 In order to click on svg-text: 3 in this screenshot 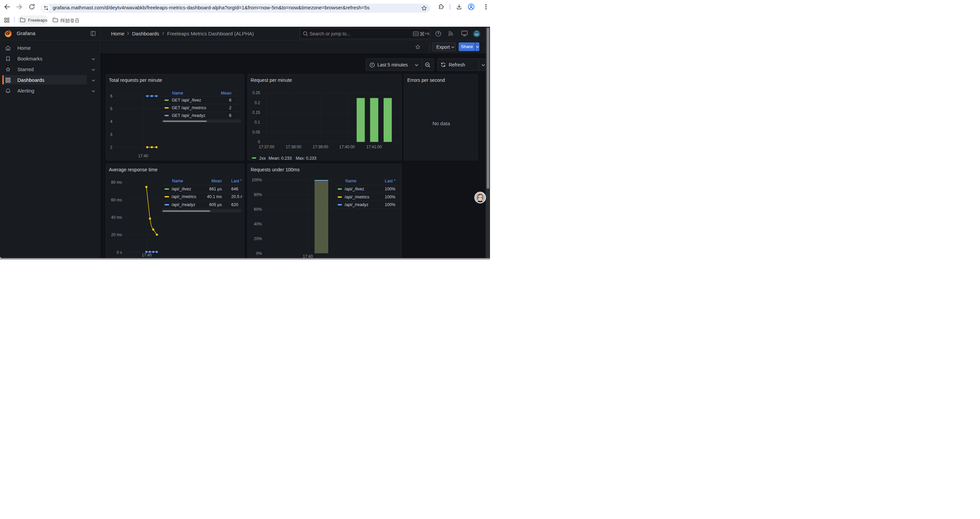, I will do `click(111, 135)`.